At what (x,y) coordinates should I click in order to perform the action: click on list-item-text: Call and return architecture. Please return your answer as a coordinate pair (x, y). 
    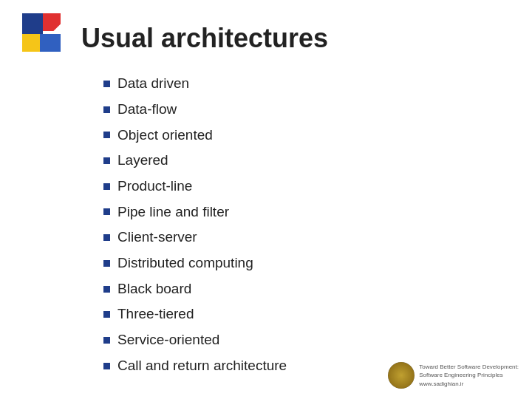
    Looking at the image, I should click on (202, 366).